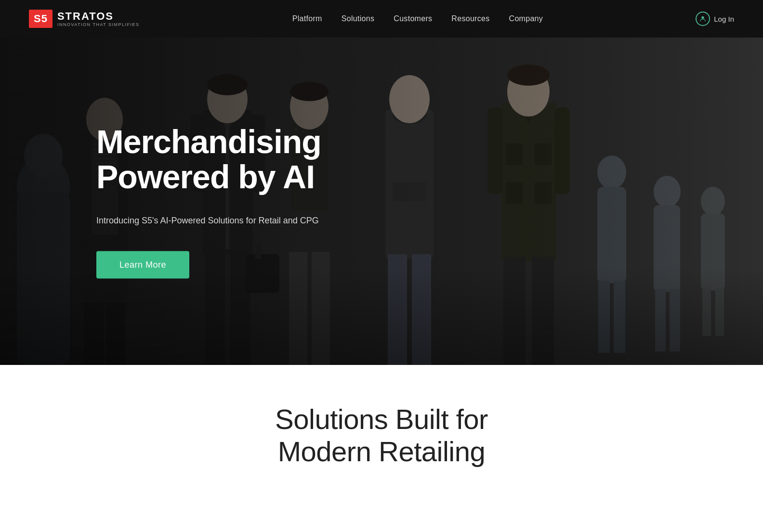 The width and height of the screenshot is (763, 532). I want to click on nav-platform: Platform, so click(307, 18).